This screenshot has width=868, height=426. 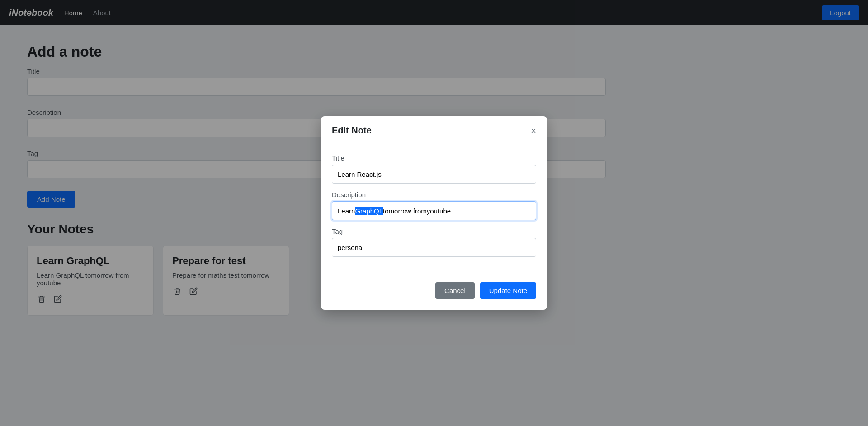 I want to click on desc-highlighted: GraphQL, so click(x=369, y=211).